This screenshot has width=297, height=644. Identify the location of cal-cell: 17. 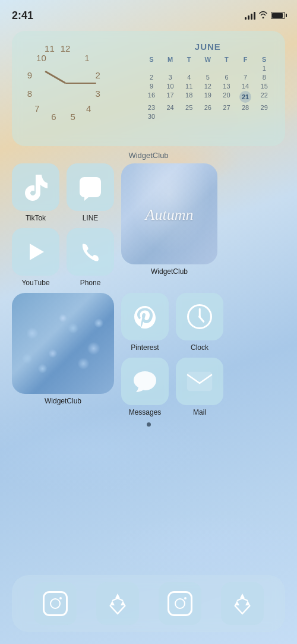
(170, 97).